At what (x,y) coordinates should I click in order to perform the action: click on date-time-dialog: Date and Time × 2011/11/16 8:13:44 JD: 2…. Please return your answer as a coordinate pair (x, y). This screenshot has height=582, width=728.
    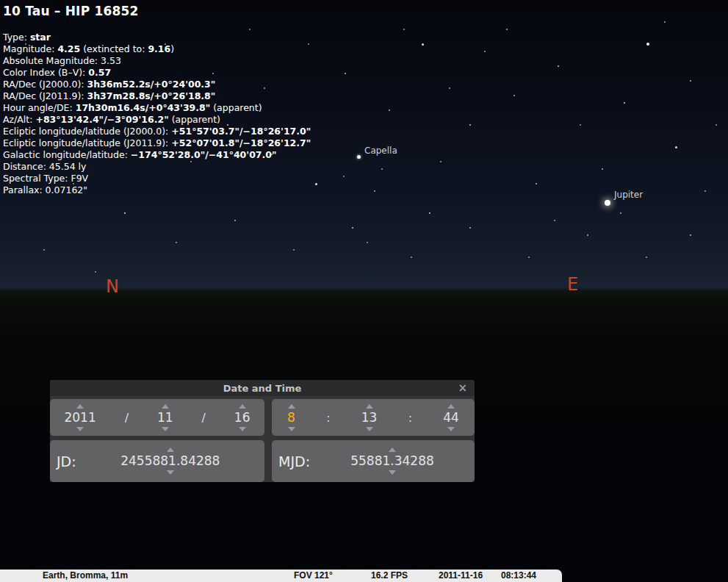
    Looking at the image, I should click on (262, 431).